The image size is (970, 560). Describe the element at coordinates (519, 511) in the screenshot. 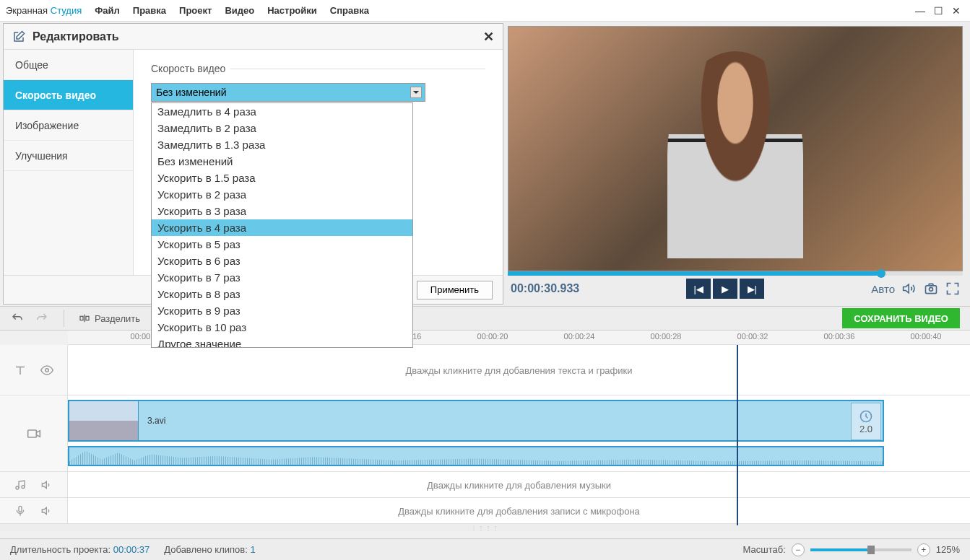

I see `track-mic-lane: Дважды кликните для добавления записи с …` at that location.